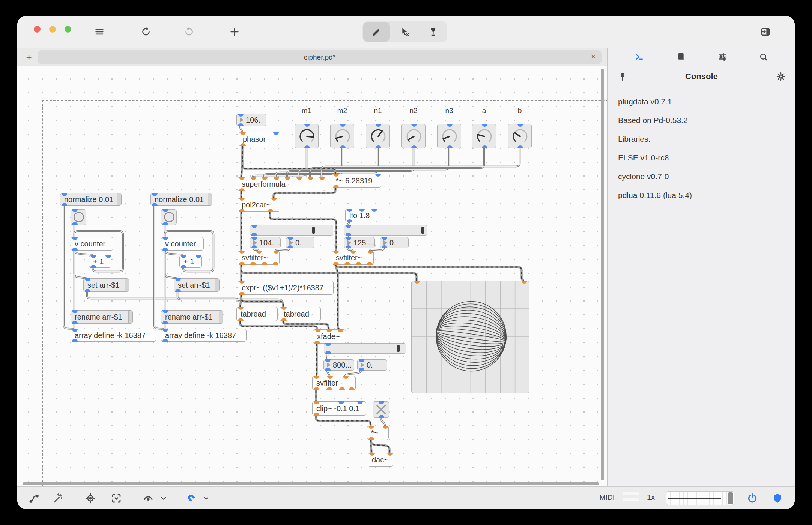 The image size is (812, 525). What do you see at coordinates (99, 32) in the screenshot?
I see `main-menu-icon` at bounding box center [99, 32].